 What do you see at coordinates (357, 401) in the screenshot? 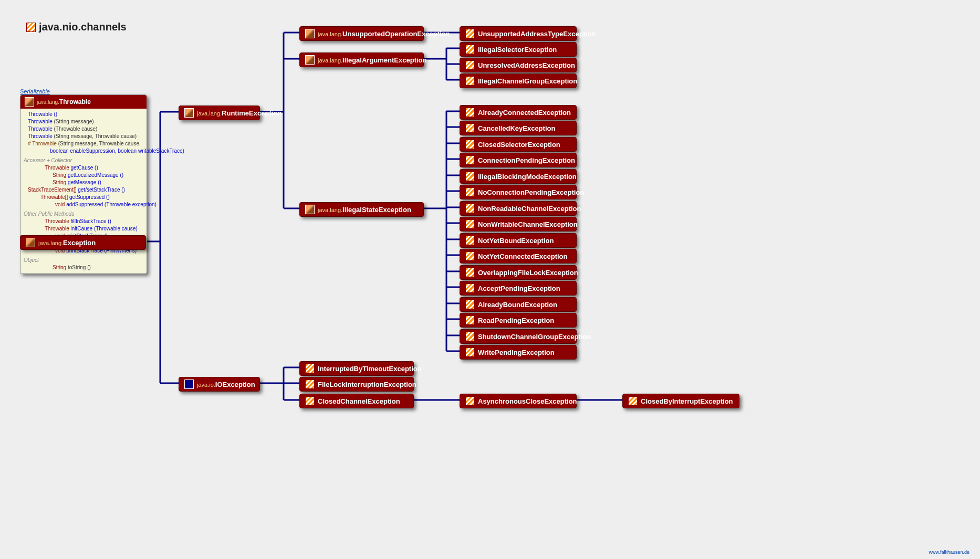
I see `closed-channel-exception-node: ClosedChannelException` at bounding box center [357, 401].